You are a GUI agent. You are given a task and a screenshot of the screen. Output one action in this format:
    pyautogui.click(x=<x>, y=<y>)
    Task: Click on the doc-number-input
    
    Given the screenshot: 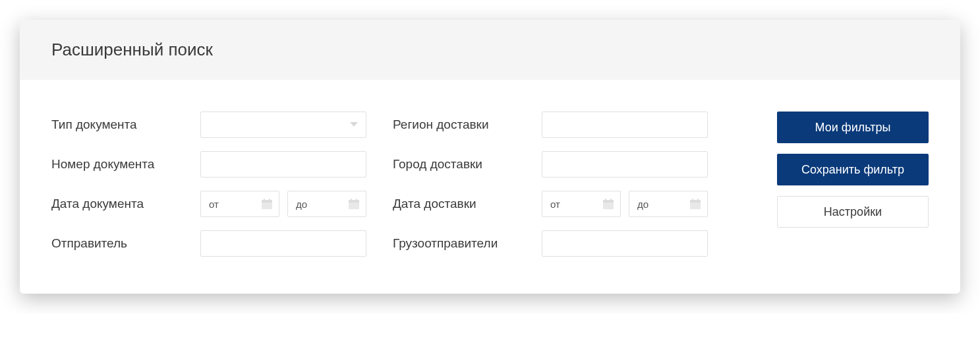 What is the action you would take?
    pyautogui.click(x=283, y=164)
    